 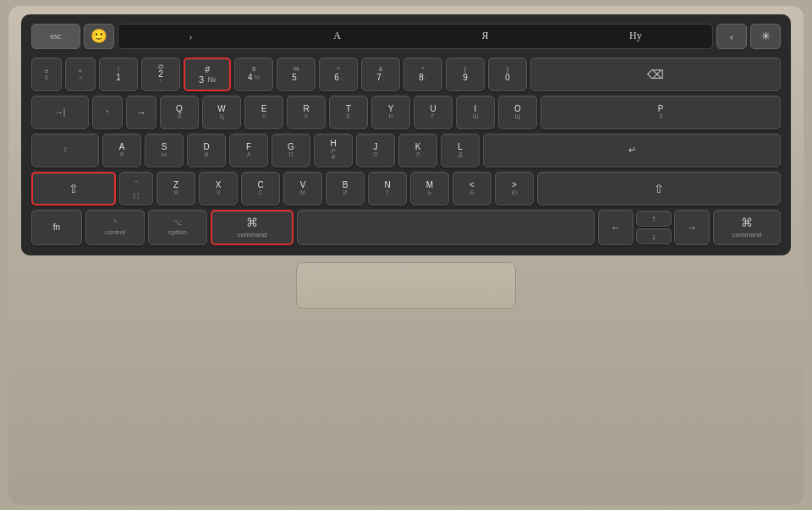 I want to click on shift-right-key: ⇧, so click(x=659, y=189).